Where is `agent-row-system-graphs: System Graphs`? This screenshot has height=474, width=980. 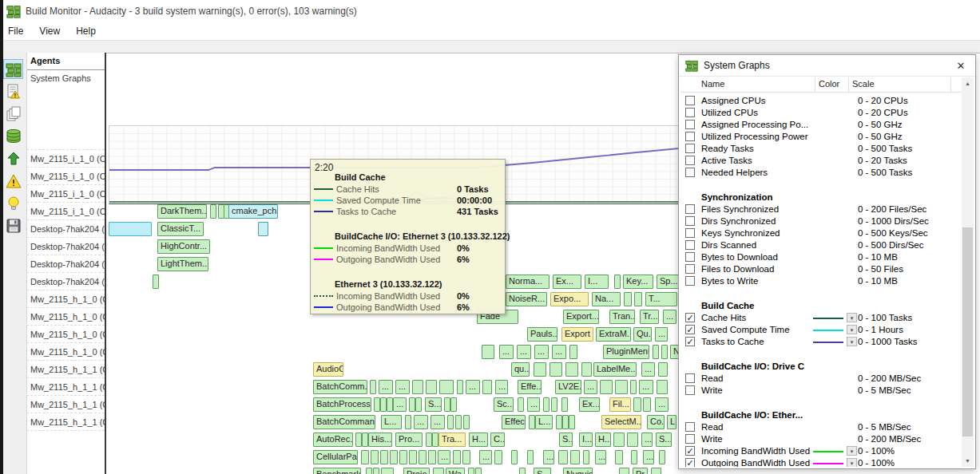
agent-row-system-graphs: System Graphs is located at coordinates (65, 110).